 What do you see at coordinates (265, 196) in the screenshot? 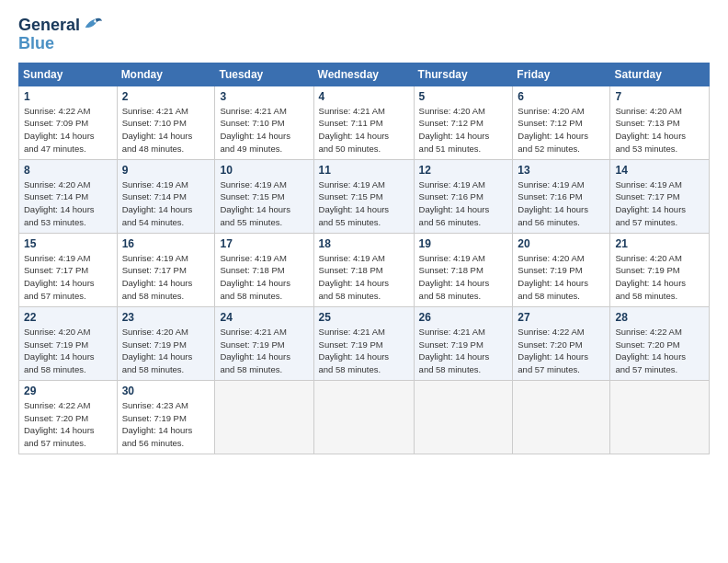
I see `calendar-cell: 10Sunrise: 4:19 AMSunset: 7:15 PMDayligh…` at bounding box center [265, 196].